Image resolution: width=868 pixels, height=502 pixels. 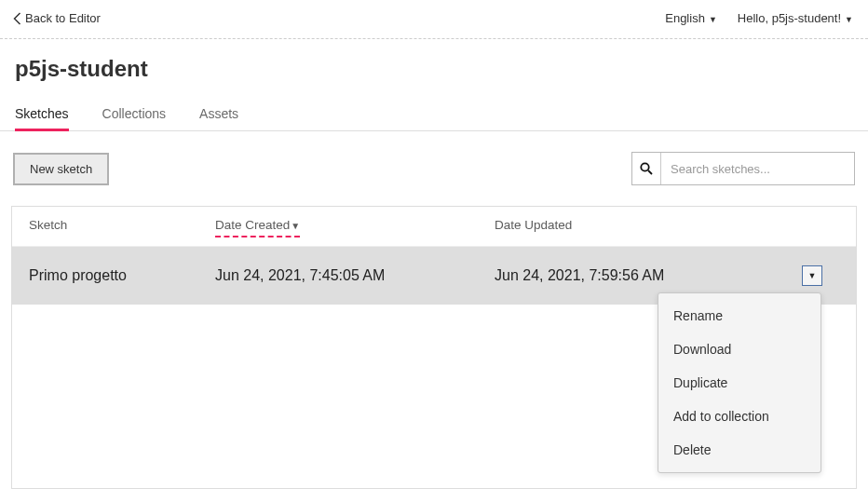 I want to click on header-sketch: Sketch, so click(x=122, y=226).